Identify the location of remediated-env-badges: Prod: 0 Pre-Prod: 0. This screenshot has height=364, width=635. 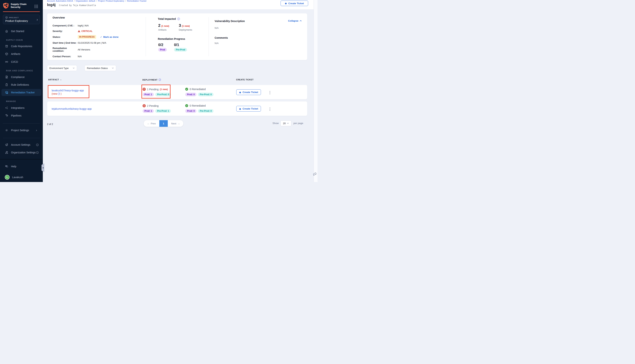
(199, 111).